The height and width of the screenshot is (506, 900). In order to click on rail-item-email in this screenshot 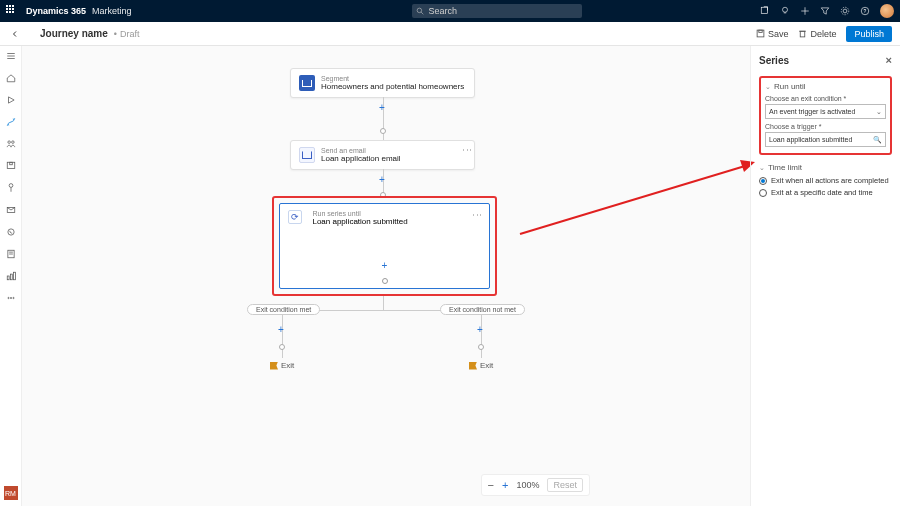, I will do `click(11, 166)`.